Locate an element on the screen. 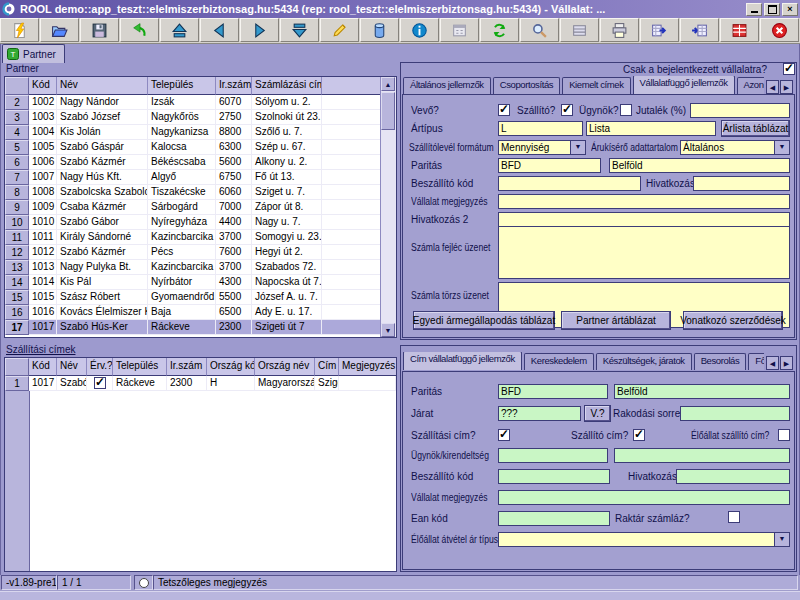 The height and width of the screenshot is (600, 800). partner-row: 51005Szabó GáspárKalocsa6300Szép u. 67. is located at coordinates (193, 148).